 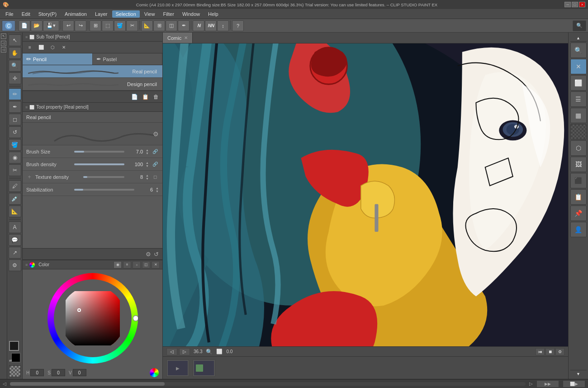 I want to click on sec-btn-4: ✕, so click(x=64, y=48).